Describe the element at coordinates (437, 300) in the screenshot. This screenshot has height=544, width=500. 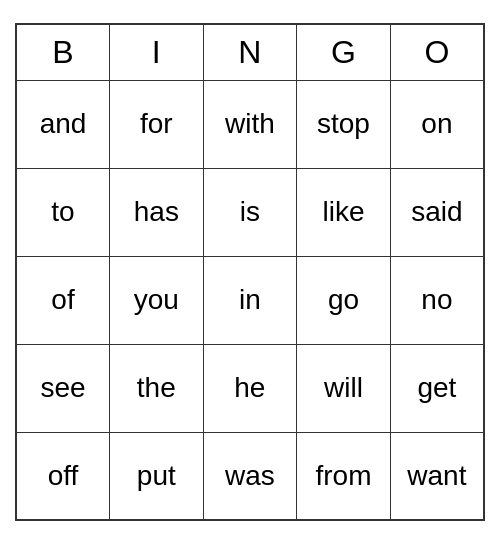
I see `bingo-cell-2-4: no` at that location.